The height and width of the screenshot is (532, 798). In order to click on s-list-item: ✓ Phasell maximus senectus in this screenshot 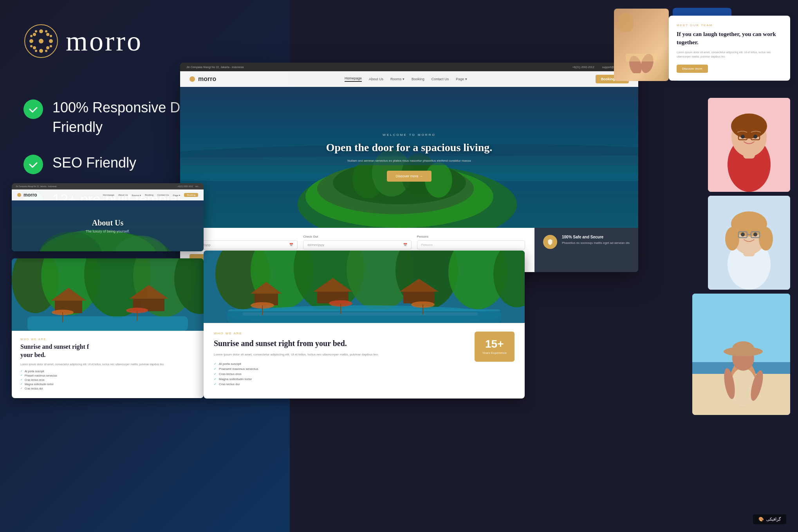, I will do `click(108, 375)`.